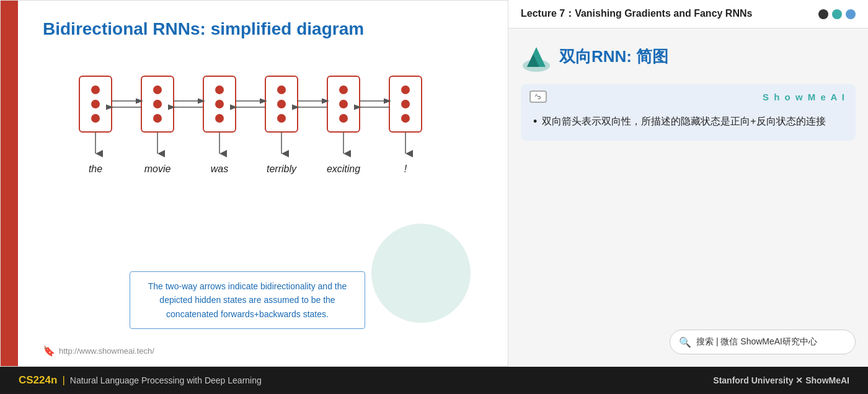 This screenshot has width=868, height=394. Describe the element at coordinates (434, 380) in the screenshot. I see `bottom-bar: CS224n | Natural Language Processing wit…` at that location.